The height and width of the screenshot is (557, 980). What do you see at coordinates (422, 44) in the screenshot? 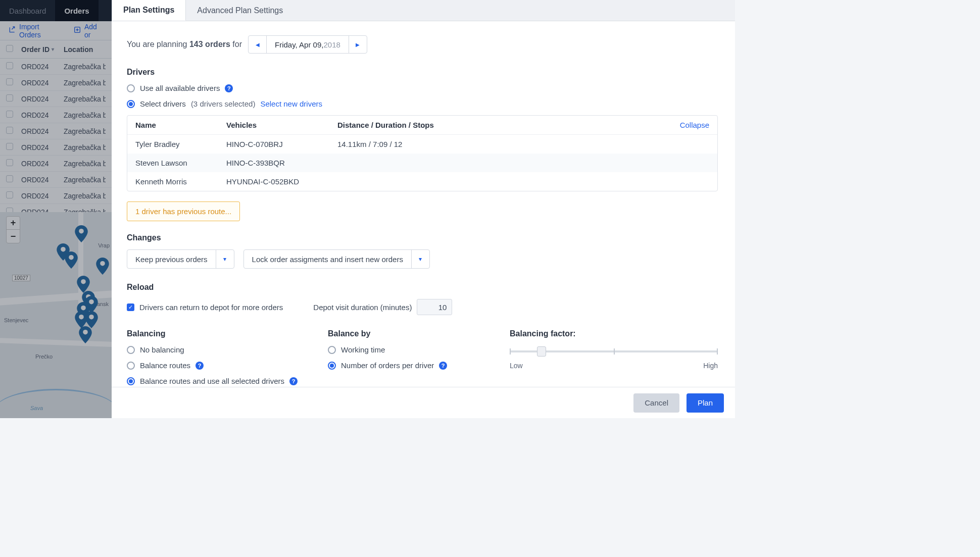
I see `planning-summary: You are planning 143 orders for Friday, …` at bounding box center [422, 44].